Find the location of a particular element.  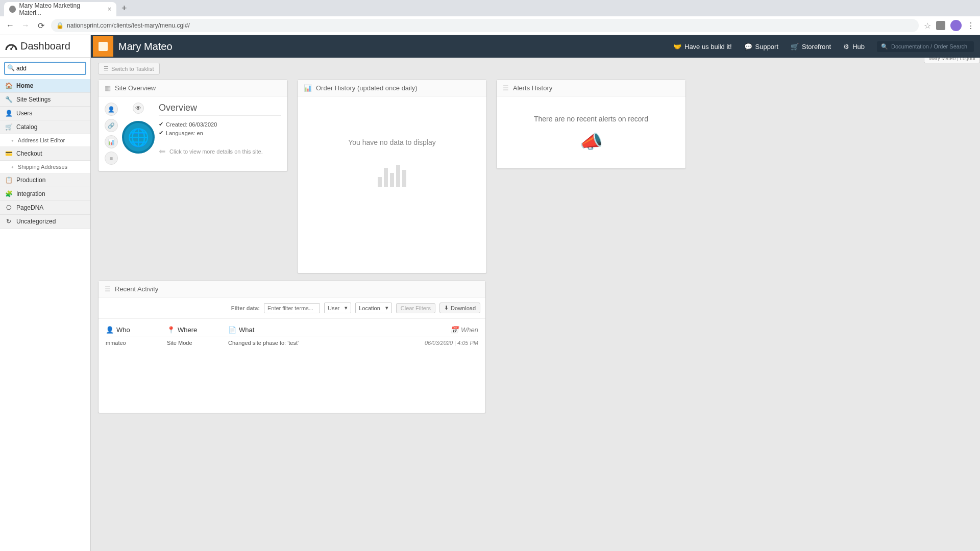

sidebar: Dashboard 🔍 🏠 Home 🔧 Site Settings 👤 Use… is located at coordinates (45, 293).